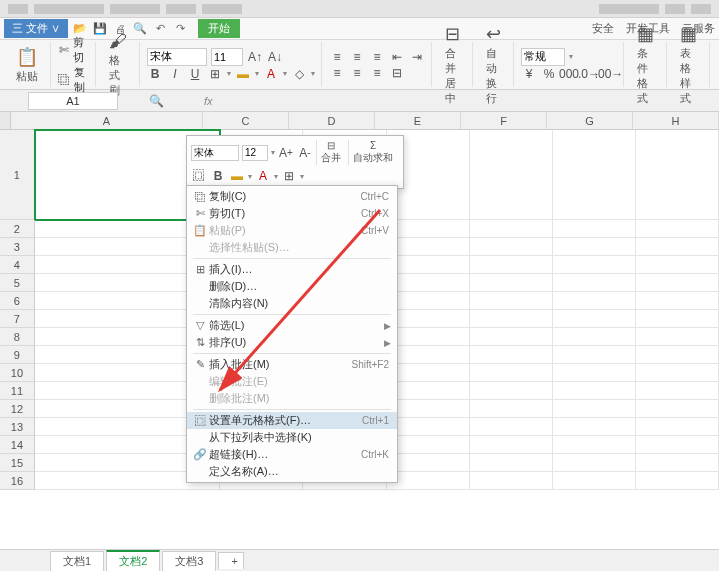 This screenshot has width=719, height=577. I want to click on row-header: 10, so click(18, 373).